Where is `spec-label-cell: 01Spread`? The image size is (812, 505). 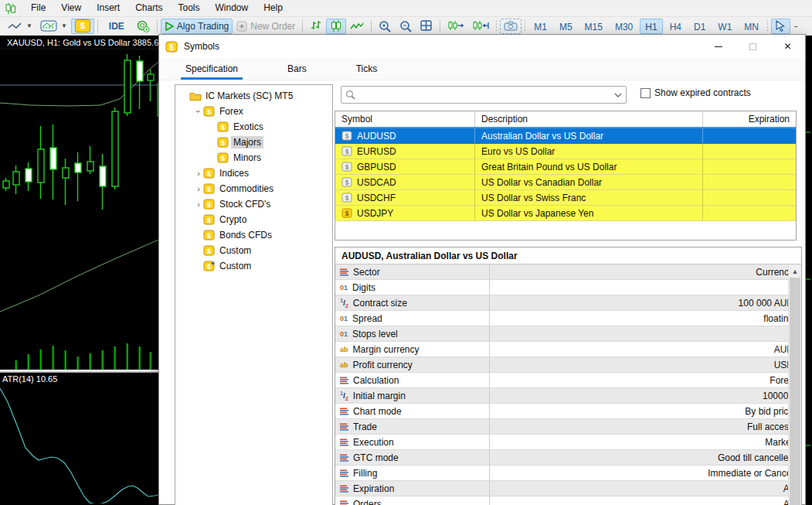
spec-label-cell: 01Spread is located at coordinates (413, 319).